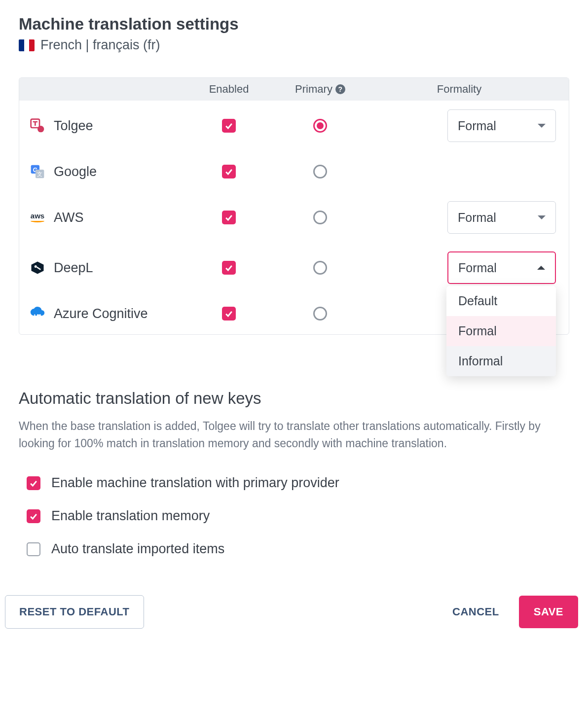 The height and width of the screenshot is (712, 588). I want to click on reset-to-default-button: RESET TO DEFAULT, so click(74, 612).